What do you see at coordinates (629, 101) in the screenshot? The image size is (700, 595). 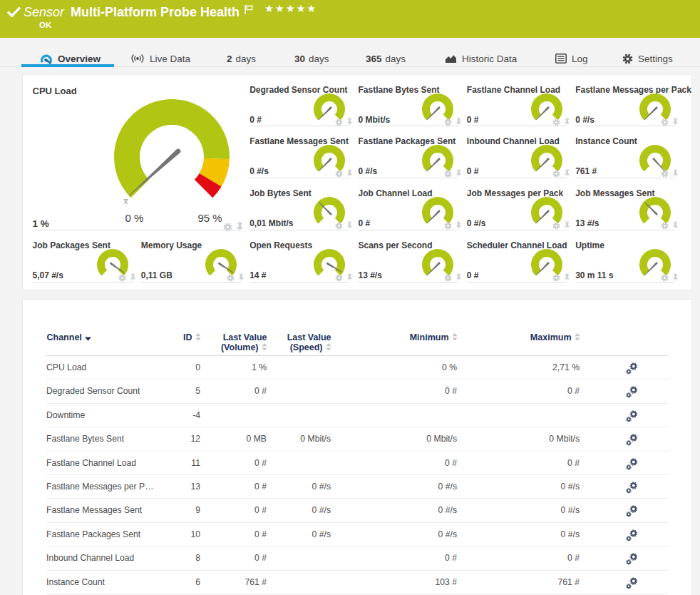 I see `gauge-cell-fastlane-messages-per-pack: Fastlane Messages per Pack 0 #/s` at bounding box center [629, 101].